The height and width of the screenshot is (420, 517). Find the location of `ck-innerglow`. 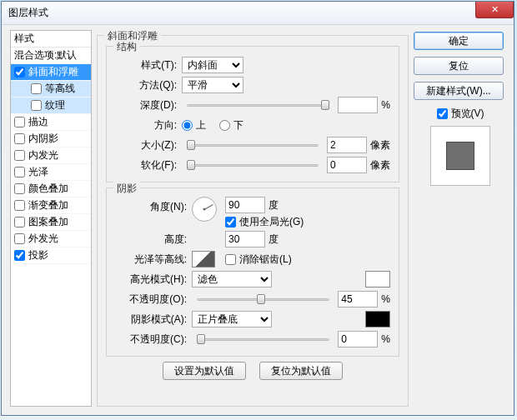

ck-innerglow is located at coordinates (20, 155).